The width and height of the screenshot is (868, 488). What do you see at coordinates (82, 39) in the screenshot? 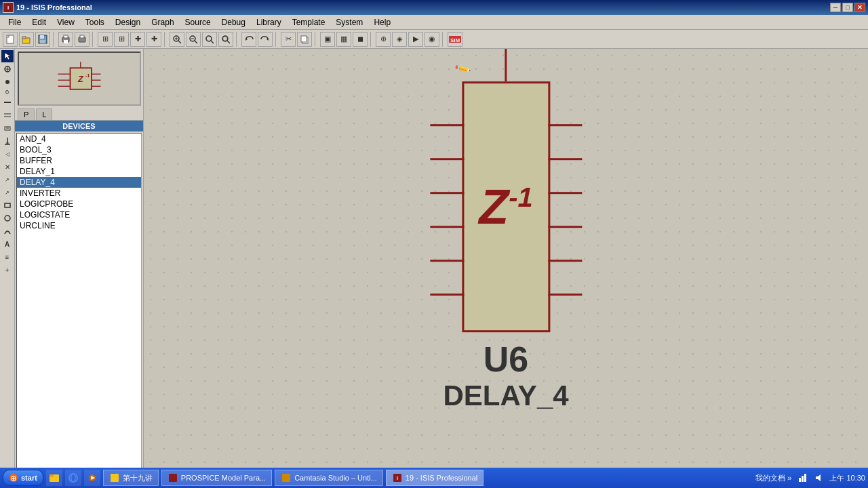
I see `print2-button` at bounding box center [82, 39].